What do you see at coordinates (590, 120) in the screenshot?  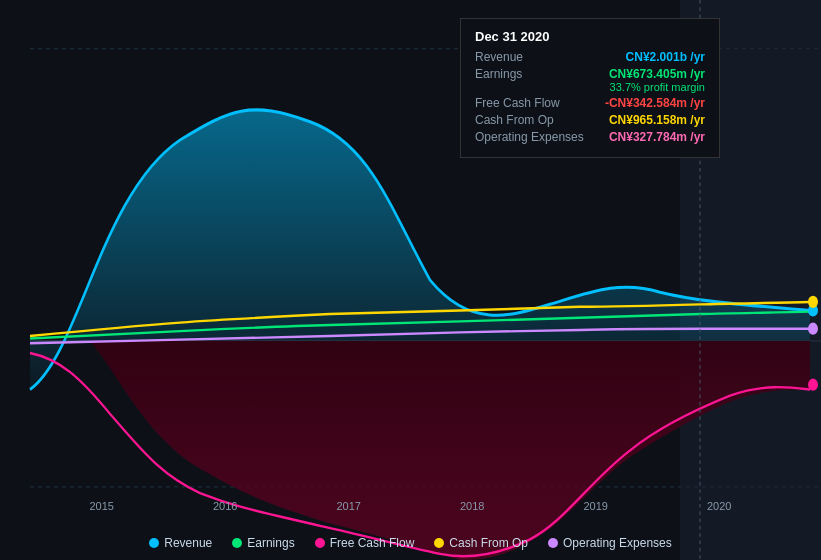 I see `tooltip-cashop-row: Cash From Op CN¥965.158m /yr` at bounding box center [590, 120].